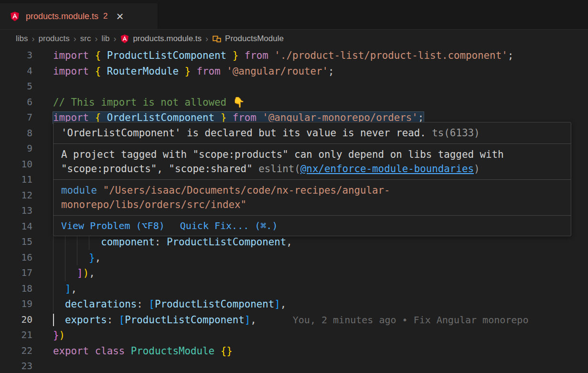 Image resolution: width=588 pixels, height=373 pixels. I want to click on code-text: import { RouterModule } from '@angular/r…, so click(194, 71).